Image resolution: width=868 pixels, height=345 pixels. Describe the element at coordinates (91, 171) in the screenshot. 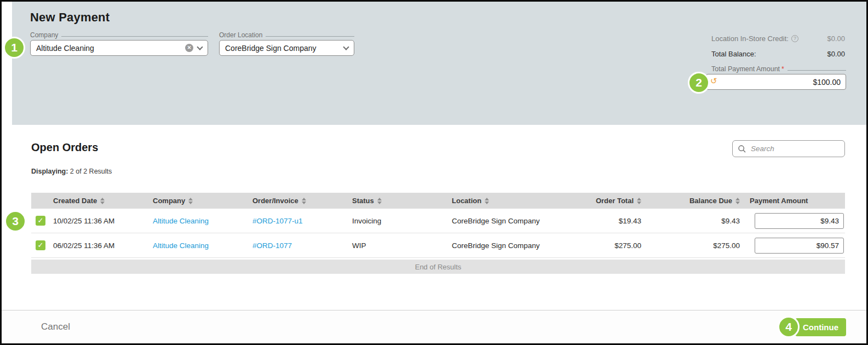

I see `displaying-value: 2 of 2 Results` at that location.